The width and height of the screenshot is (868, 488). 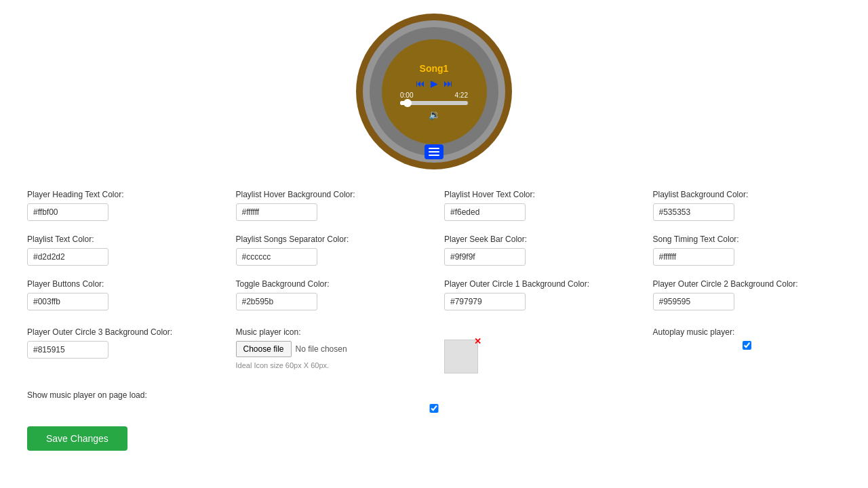 I want to click on label-playlist-text-color: Playlist Text Color:, so click(x=121, y=239).